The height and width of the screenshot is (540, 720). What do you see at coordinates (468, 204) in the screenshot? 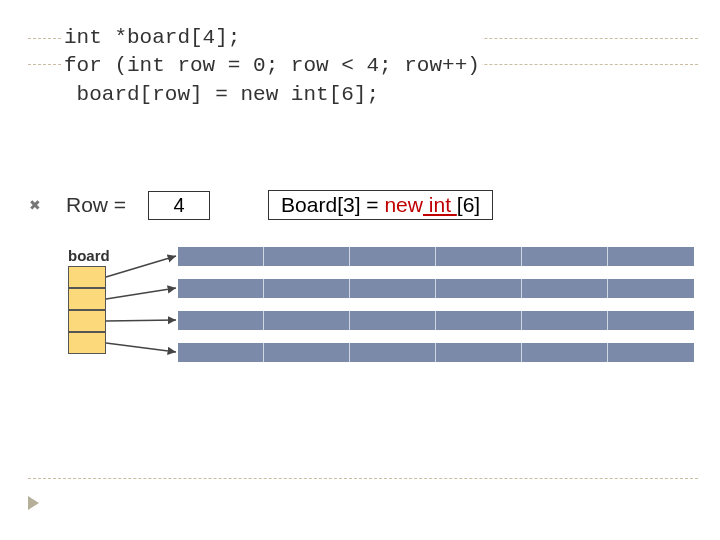
I see `assign-dim: [6]` at bounding box center [468, 204].